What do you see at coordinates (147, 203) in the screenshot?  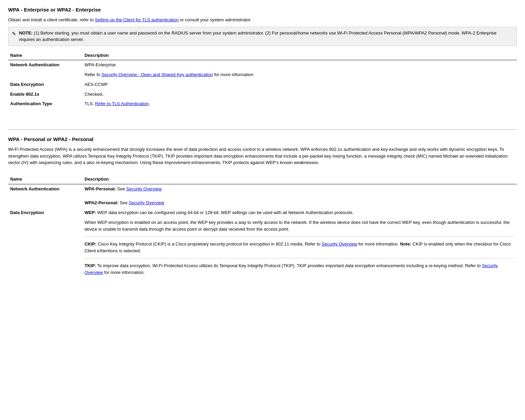 I see `wpa2-personal-link: Security Overview` at bounding box center [147, 203].